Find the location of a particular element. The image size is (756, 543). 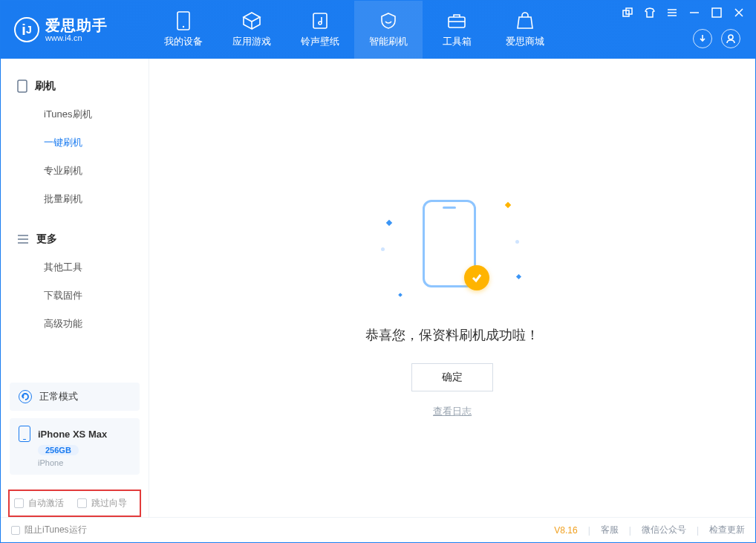

device-name: iPhone XS Max is located at coordinates (73, 434).